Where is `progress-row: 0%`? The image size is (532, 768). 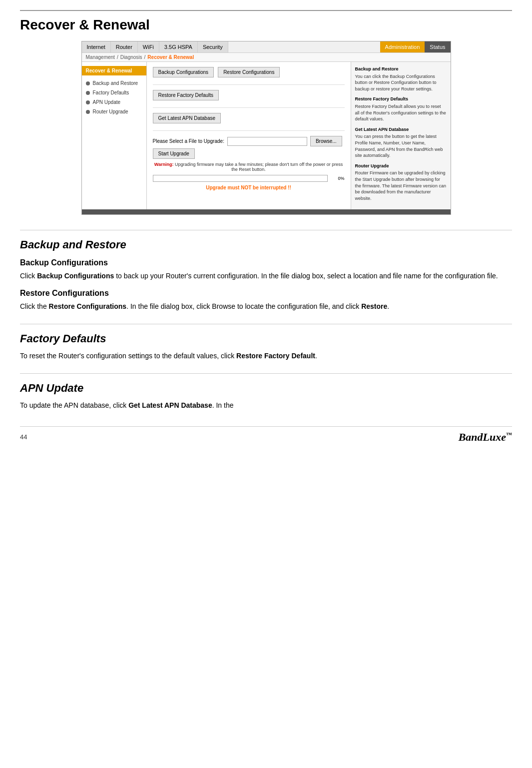
progress-row: 0% is located at coordinates (249, 178).